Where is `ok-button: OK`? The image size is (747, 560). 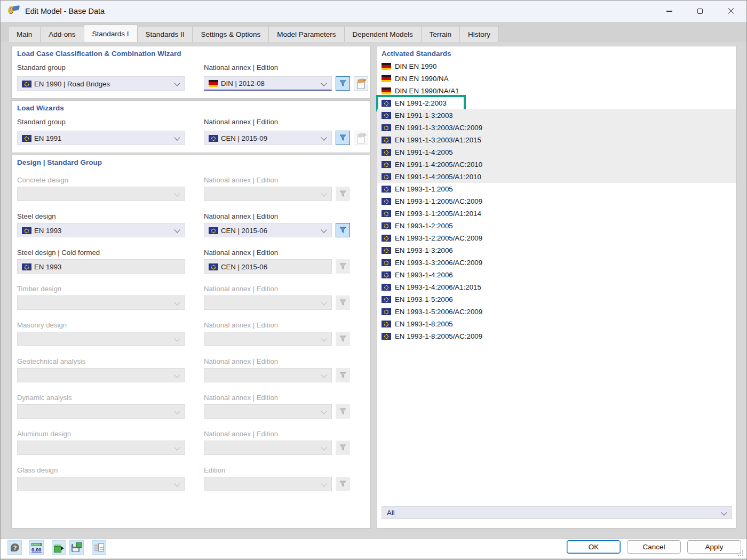
ok-button: OK is located at coordinates (593, 547).